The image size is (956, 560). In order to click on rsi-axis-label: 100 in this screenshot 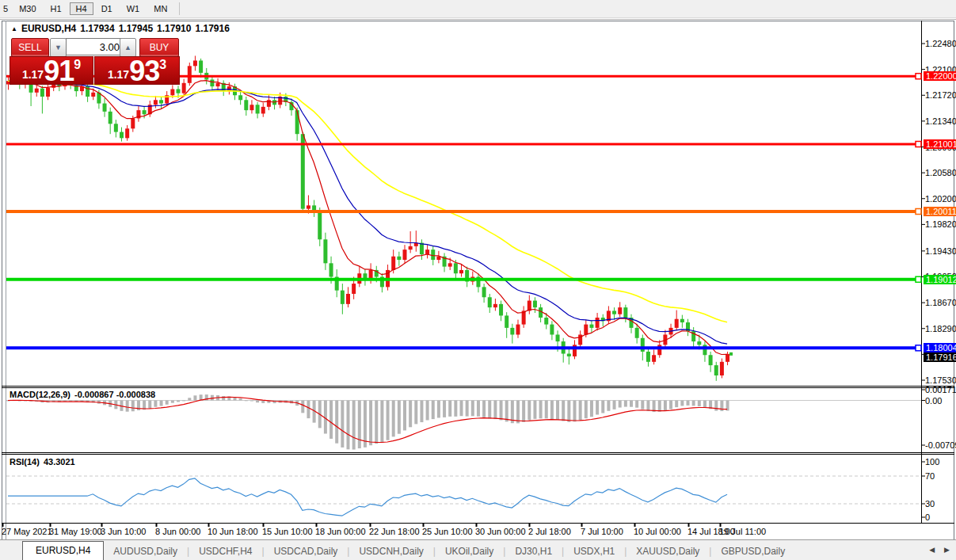, I will do `click(932, 462)`.